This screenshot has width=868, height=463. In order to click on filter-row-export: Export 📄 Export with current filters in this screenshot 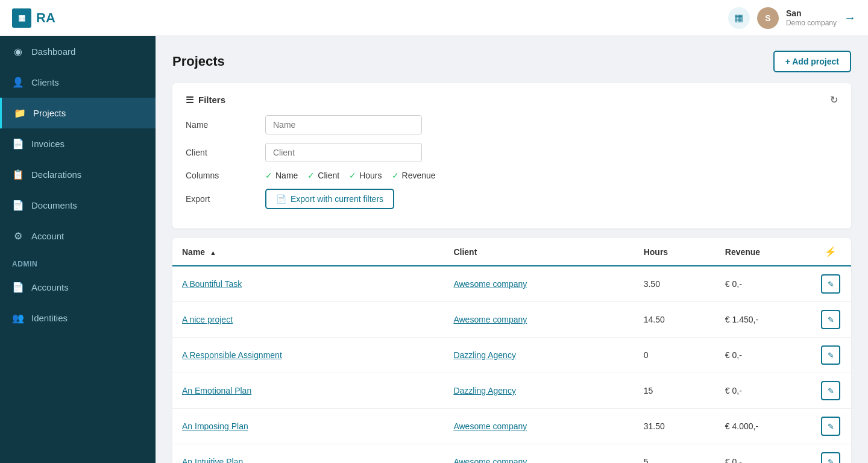, I will do `click(512, 199)`.